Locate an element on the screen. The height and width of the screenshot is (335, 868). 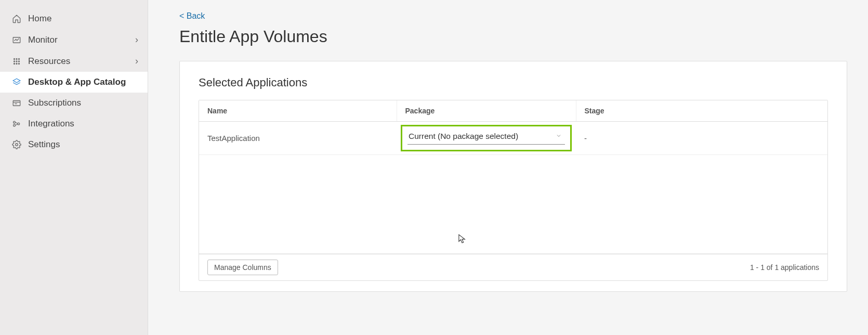
table-footer: Manage Columns 1 - 1 of 1 applications is located at coordinates (514, 267).